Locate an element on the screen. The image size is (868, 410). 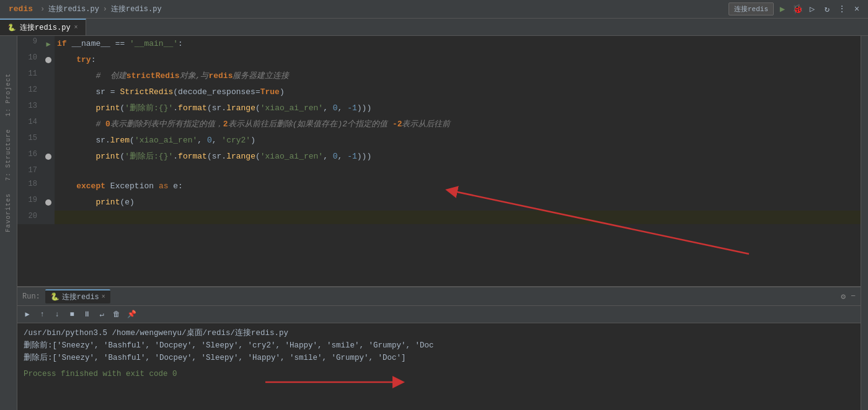
line-number-15: 15 is located at coordinates (30, 141).